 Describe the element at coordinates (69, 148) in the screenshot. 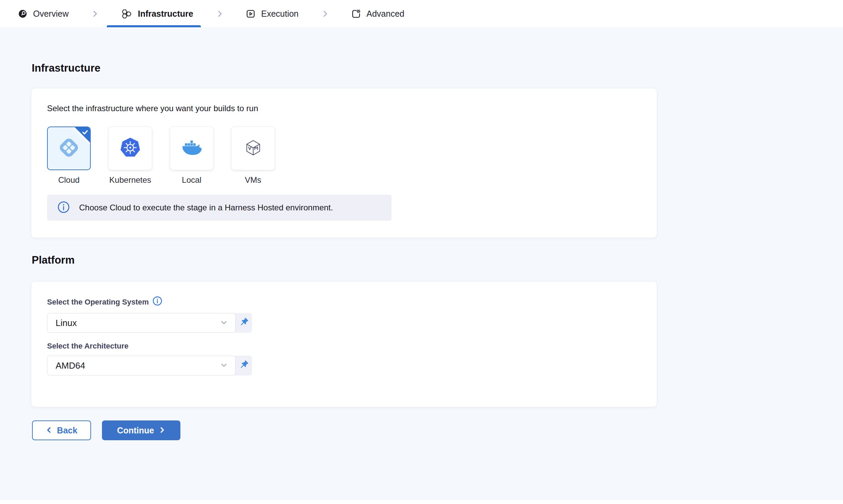

I see `harness-cloud-icon` at that location.